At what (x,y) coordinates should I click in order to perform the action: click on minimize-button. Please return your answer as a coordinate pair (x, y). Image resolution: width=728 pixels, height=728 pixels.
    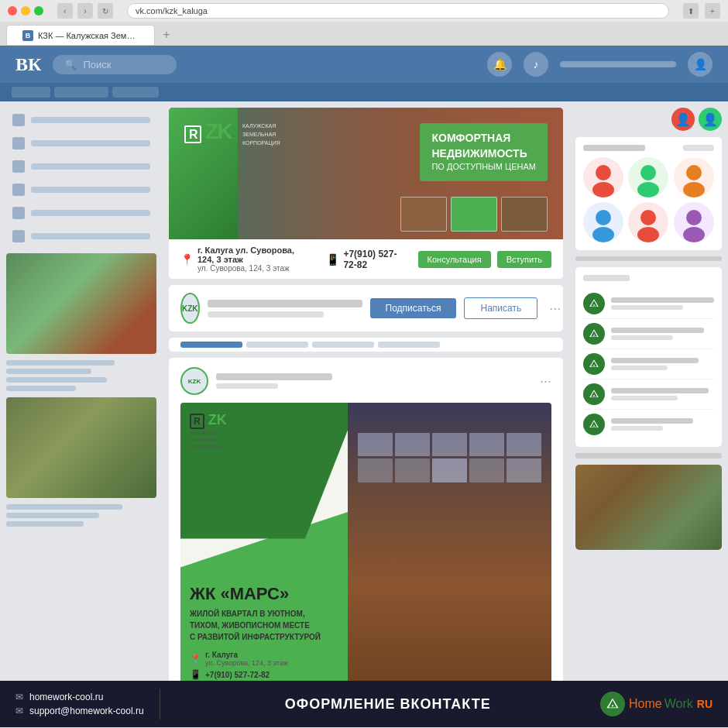
    Looking at the image, I should click on (26, 11).